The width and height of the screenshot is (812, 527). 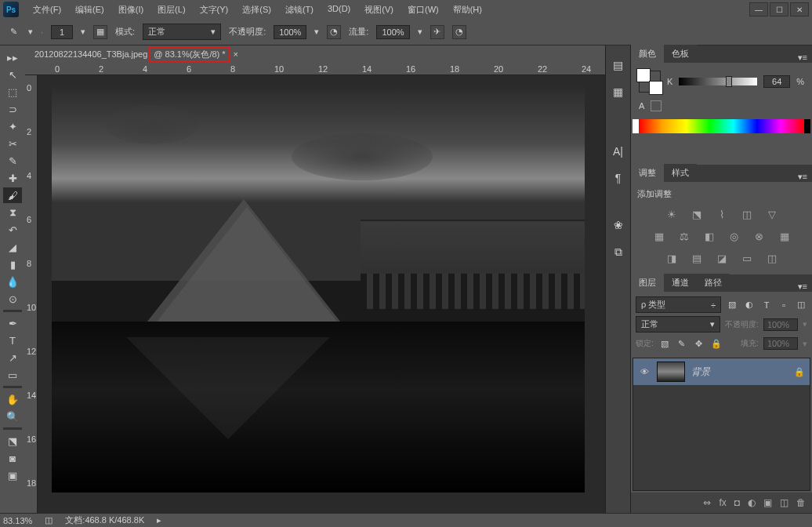 What do you see at coordinates (682, 343) in the screenshot?
I see `lock-pixel-icon: ✎` at bounding box center [682, 343].